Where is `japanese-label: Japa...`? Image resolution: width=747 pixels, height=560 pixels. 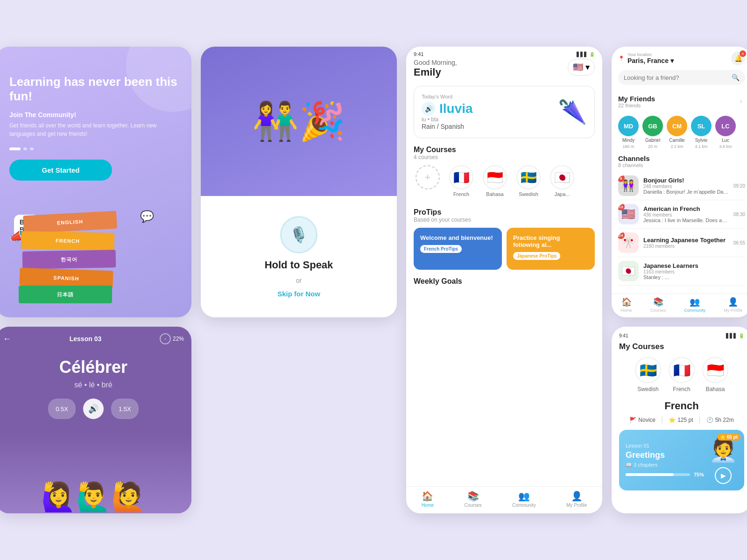
japanese-label: Japa... is located at coordinates (562, 194).